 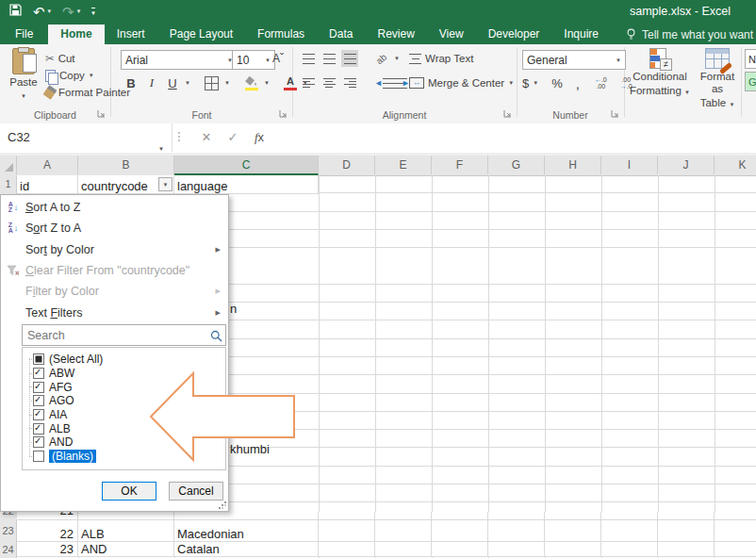 What do you see at coordinates (47, 185) in the screenshot?
I see `cell-a1: id` at bounding box center [47, 185].